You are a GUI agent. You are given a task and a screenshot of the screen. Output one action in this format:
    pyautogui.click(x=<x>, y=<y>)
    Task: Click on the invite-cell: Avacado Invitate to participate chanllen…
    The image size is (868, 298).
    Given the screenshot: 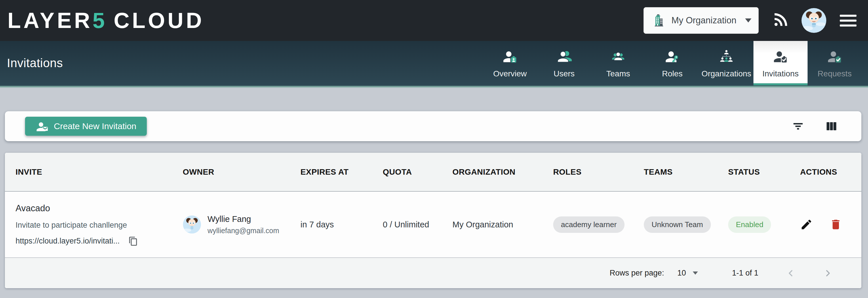 What is the action you would take?
    pyautogui.click(x=89, y=224)
    